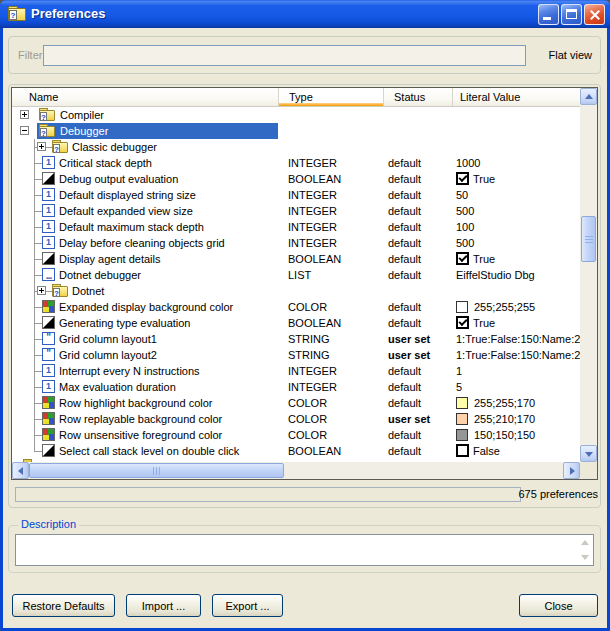  Describe the element at coordinates (459, 387) in the screenshot. I see `value-text: 5` at that location.